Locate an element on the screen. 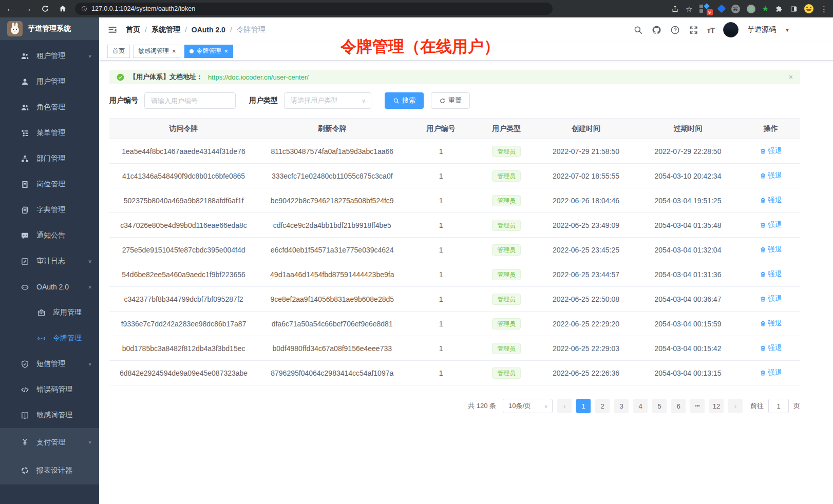  extension-cluster-icon: 9 is located at coordinates (706, 9).